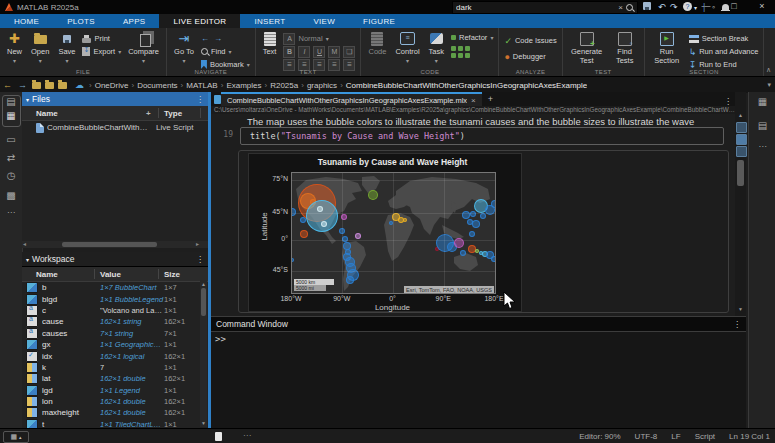  Describe the element at coordinates (762, 102) in the screenshot. I see `sections-panel-icon: ▦` at that location.